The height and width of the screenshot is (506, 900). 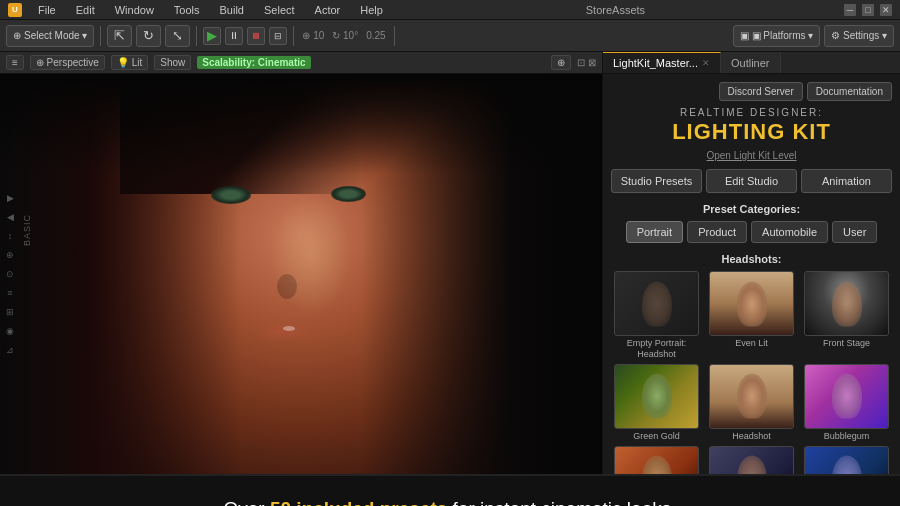 I want to click on vp-icon-8: ◉, so click(x=10, y=331).